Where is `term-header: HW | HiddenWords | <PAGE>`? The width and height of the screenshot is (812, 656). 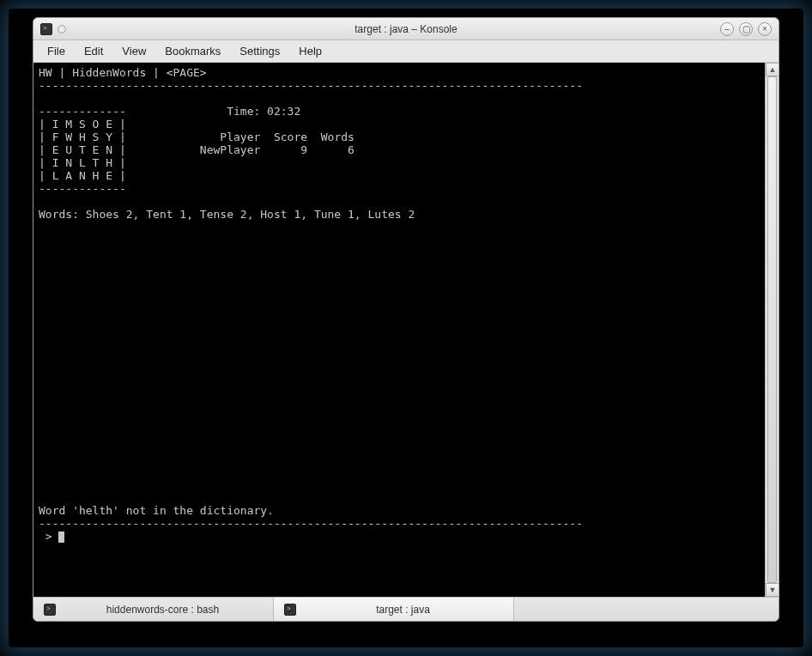 term-header: HW | HiddenWords | <PAGE> is located at coordinates (123, 72).